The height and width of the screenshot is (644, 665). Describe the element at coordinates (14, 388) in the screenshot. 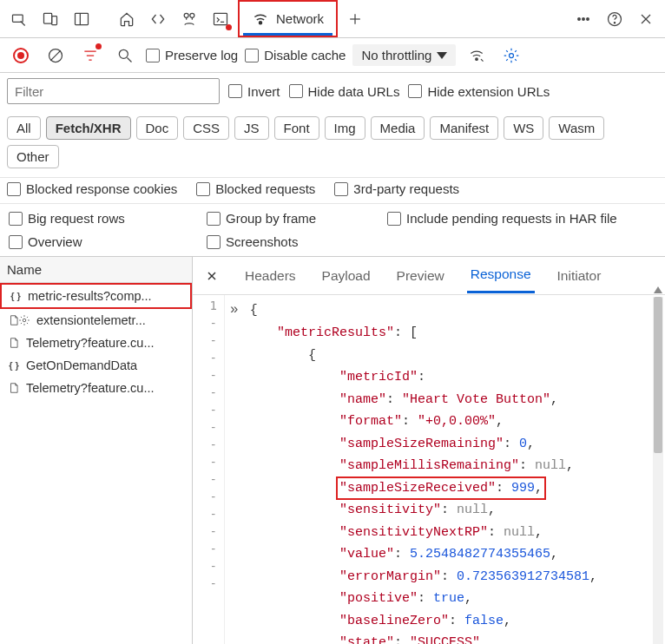

I see `document-icon` at that location.